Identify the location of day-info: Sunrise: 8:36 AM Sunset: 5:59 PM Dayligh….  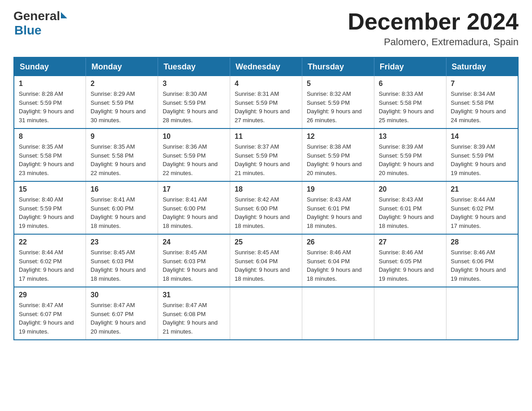
(194, 160).